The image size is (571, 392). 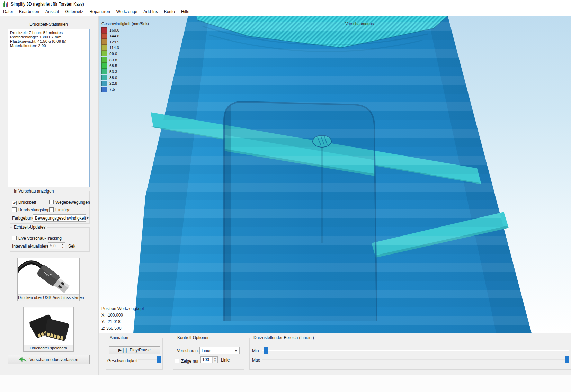 I want to click on stat-print-time: Druckzeit: 7 hours 54 minutes, so click(x=48, y=33).